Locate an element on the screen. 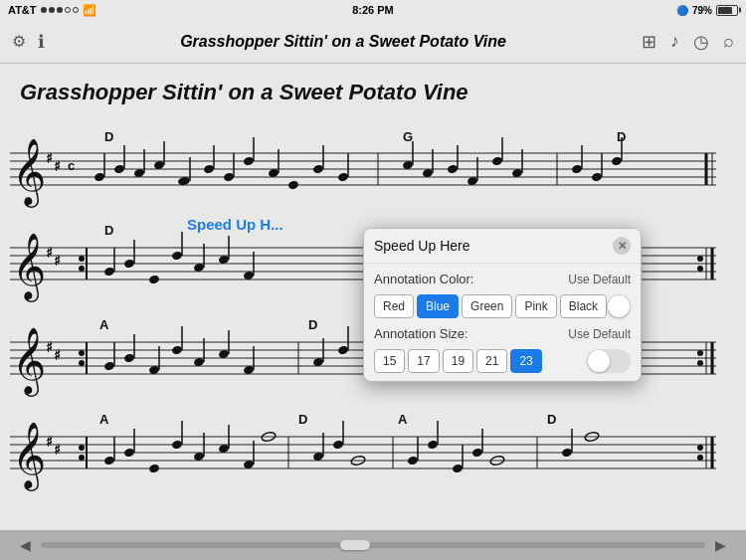 The width and height of the screenshot is (746, 560). battery-fill is located at coordinates (725, 10).